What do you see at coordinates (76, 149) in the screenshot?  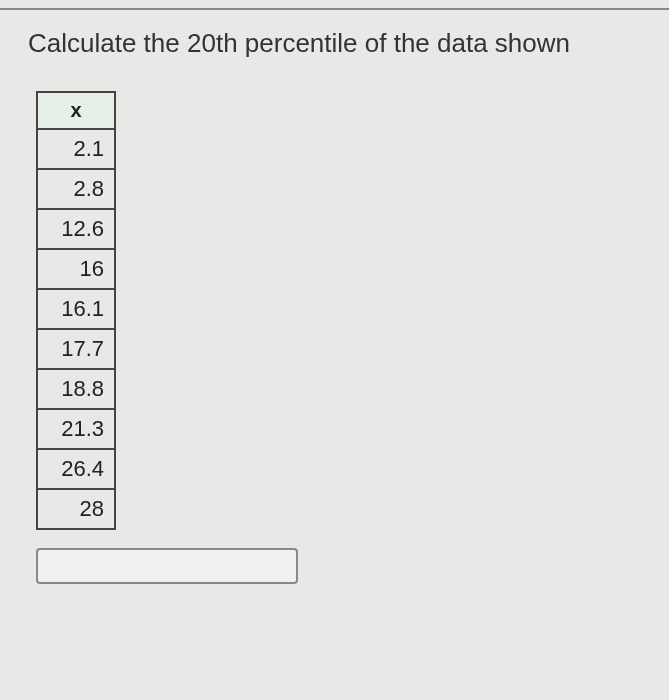 I see `table-row: 2.1` at bounding box center [76, 149].